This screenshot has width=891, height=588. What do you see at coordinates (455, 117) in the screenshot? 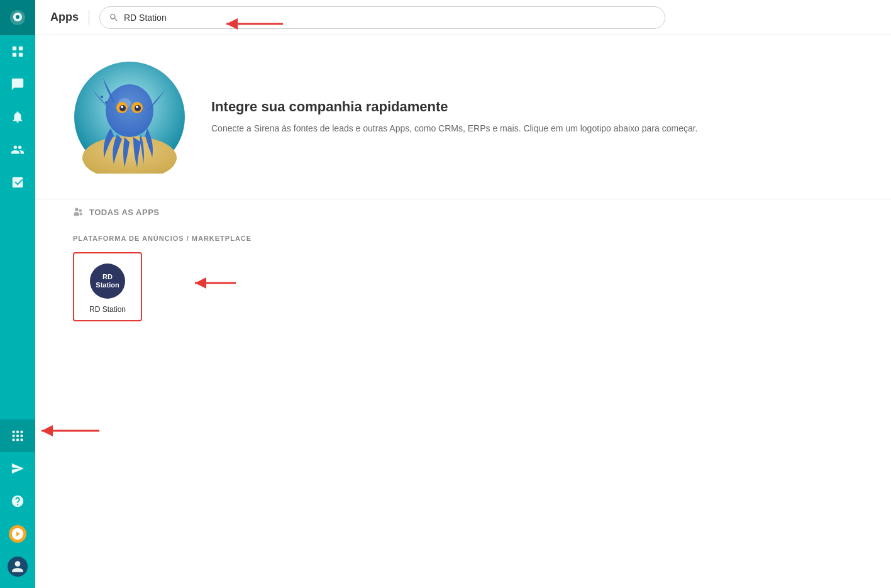
I see `hero-text: Integre sua companhia rapidamente Conect…` at bounding box center [455, 117].